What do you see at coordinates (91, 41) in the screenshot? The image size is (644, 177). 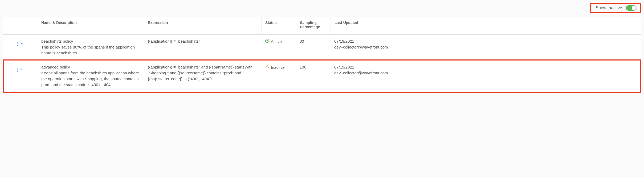 I see `policy-name: beachshirts policy` at bounding box center [91, 41].